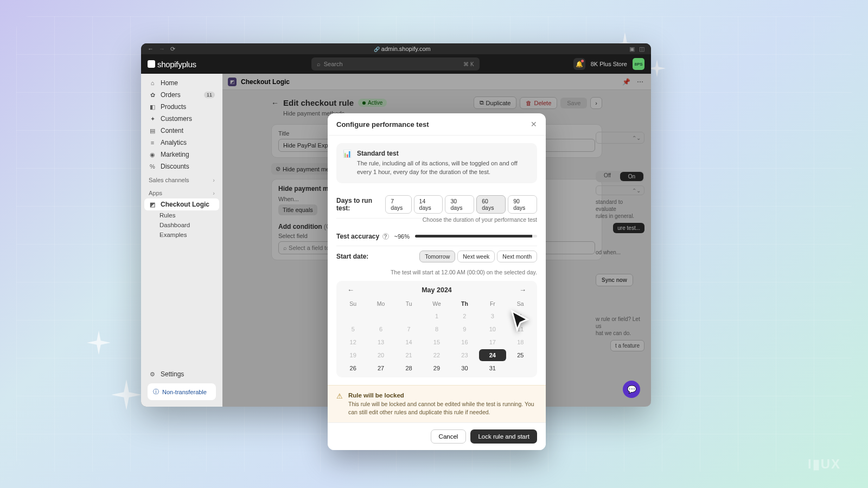  Describe the element at coordinates (182, 143) in the screenshot. I see `sidebar-item-analytics: ≡Analytics` at that location.